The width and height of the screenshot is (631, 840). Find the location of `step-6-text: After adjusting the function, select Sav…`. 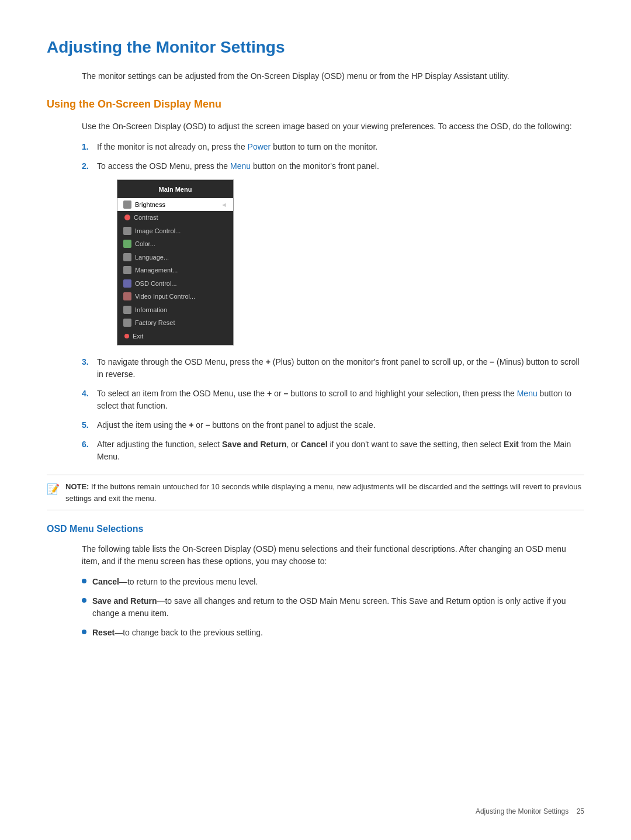

step-6-text: After adjusting the function, select Sav… is located at coordinates (341, 451).